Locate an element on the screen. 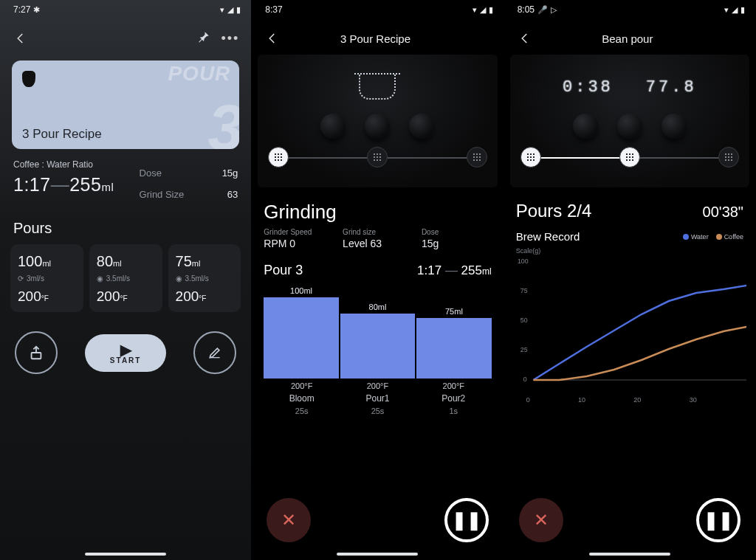 The height and width of the screenshot is (560, 756). stat-grinder-speed: Grinder Speed RPM 0 is located at coordinates (298, 239).